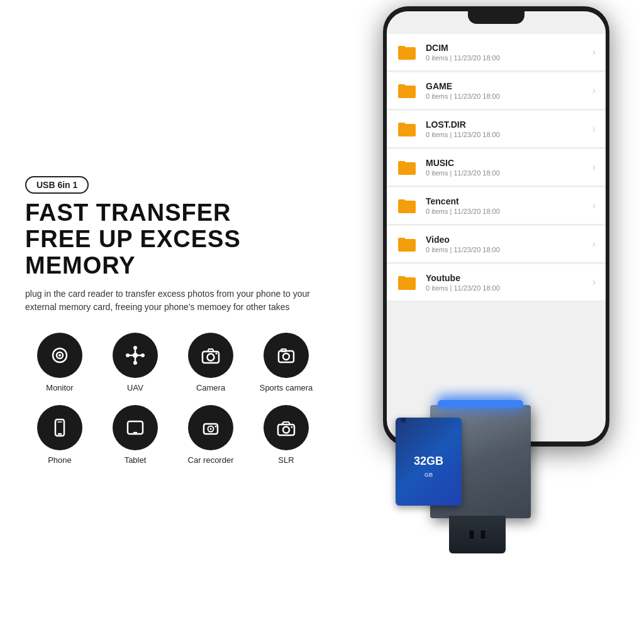 This screenshot has height=644, width=644. Describe the element at coordinates (509, 278) in the screenshot. I see `file-name-youtube: Youtube` at that location.